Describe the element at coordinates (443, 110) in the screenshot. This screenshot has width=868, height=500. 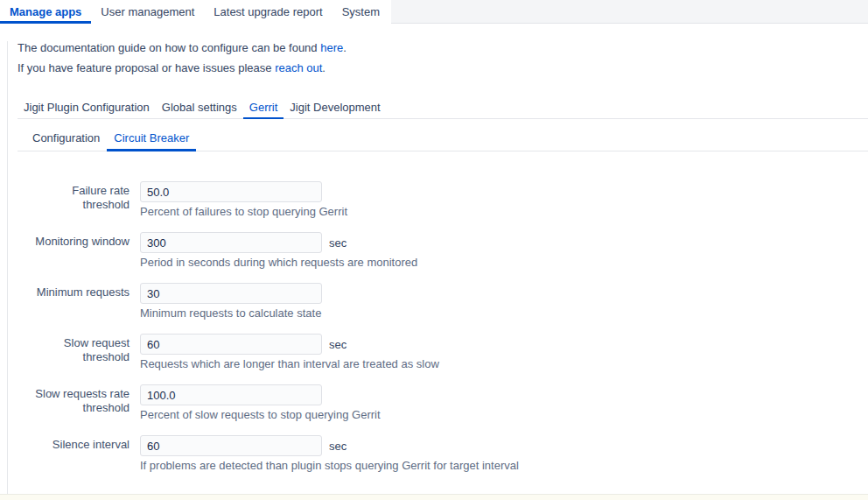
I see `plugin-tab-bar: Jigit Plugin Configuration Global settin…` at that location.